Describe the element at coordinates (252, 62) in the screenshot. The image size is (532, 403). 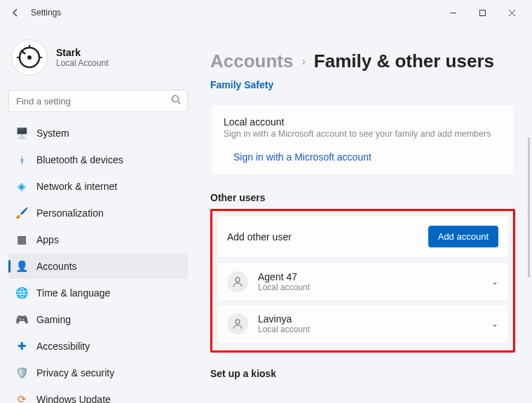
I see `breadcrumb-parent: Accounts` at that location.